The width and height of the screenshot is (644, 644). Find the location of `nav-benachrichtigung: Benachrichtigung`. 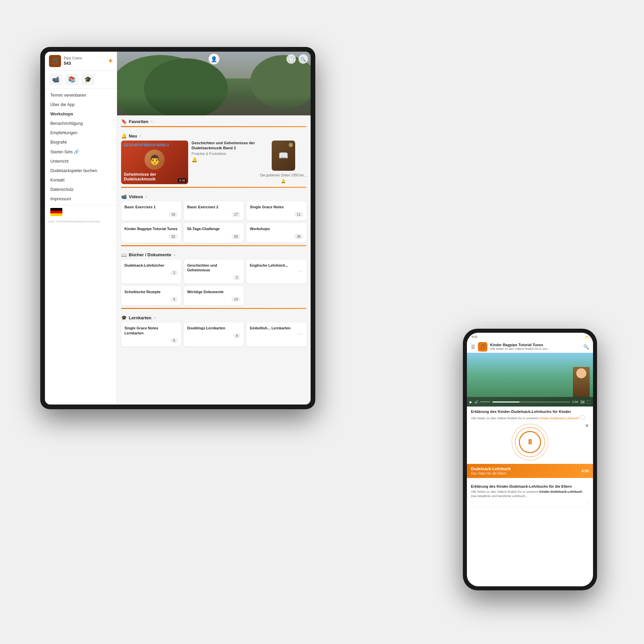

nav-benachrichtigung: Benachrichtigung is located at coordinates (81, 123).